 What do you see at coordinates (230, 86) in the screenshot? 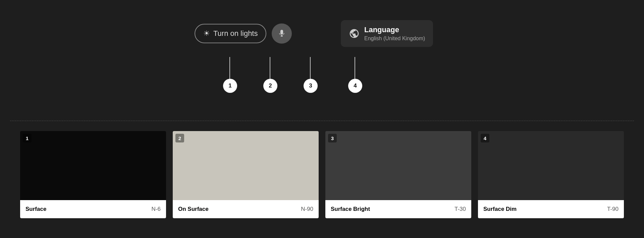
I see `annotation-1: 1` at bounding box center [230, 86].